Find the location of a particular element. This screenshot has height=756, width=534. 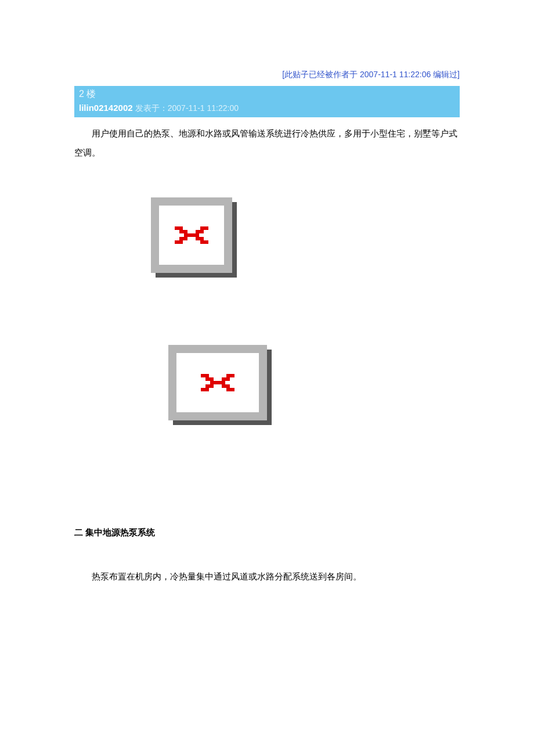

section-body: 热泵布置在机房内，冷热量集中通过风道或水路分配系统送到各房间。 is located at coordinates (267, 577).